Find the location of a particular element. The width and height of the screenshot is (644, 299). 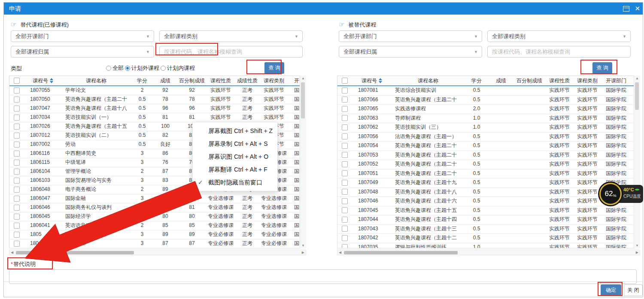

radio-in-plan: 计划内课程 is located at coordinates (178, 68).